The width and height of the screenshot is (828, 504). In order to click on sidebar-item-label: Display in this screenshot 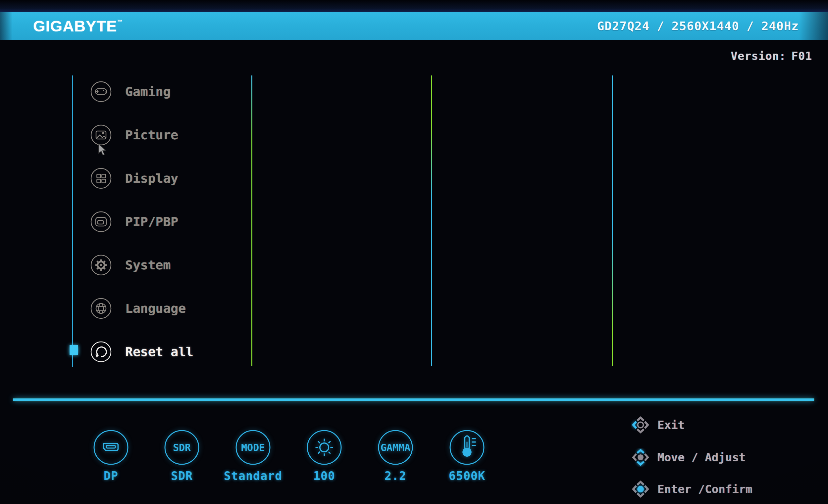, I will do `click(152, 179)`.